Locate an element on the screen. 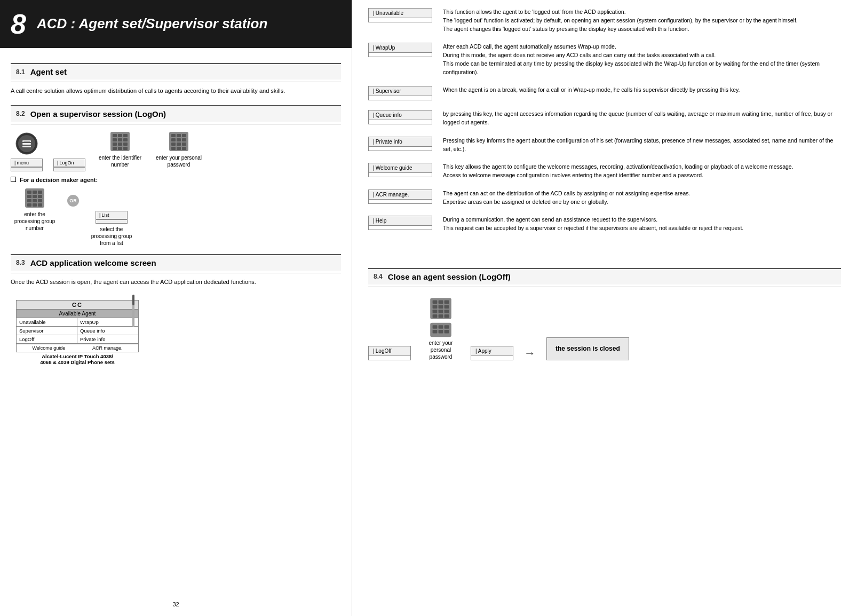  fkey-row-wrapup: WrapUp After each ACD call, the agent au… is located at coordinates (605, 60).